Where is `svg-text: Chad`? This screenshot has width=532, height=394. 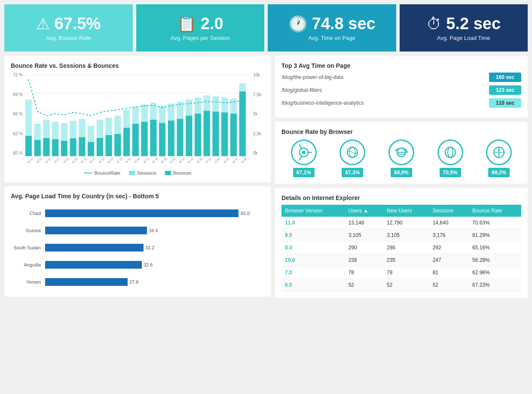
svg-text: Chad is located at coordinates (35, 213).